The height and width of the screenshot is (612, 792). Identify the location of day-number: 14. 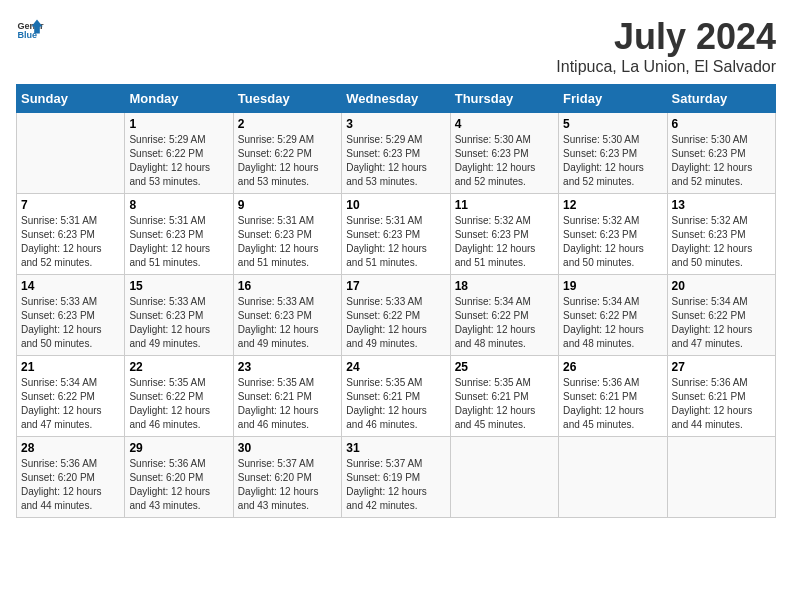
(70, 286).